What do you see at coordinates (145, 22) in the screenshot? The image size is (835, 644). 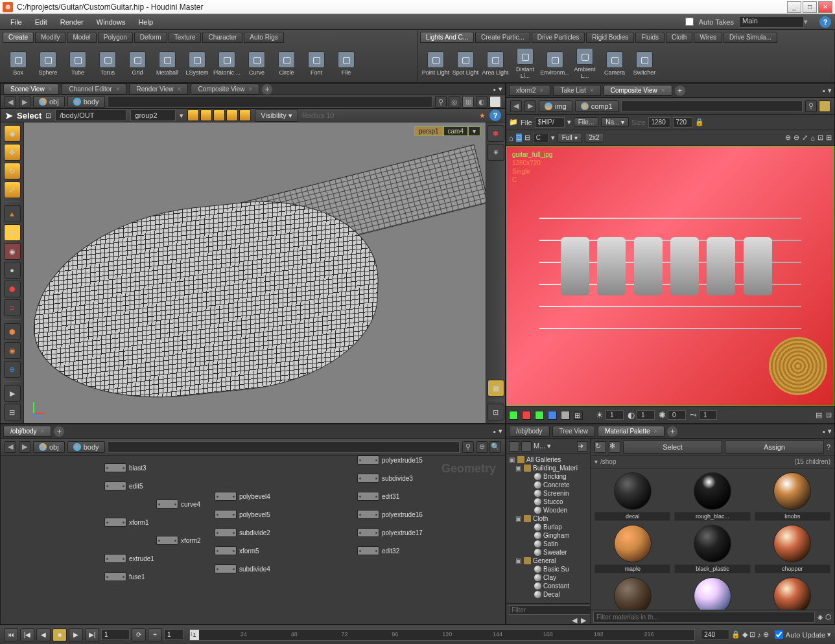 I see `menu-help: Help` at bounding box center [145, 22].